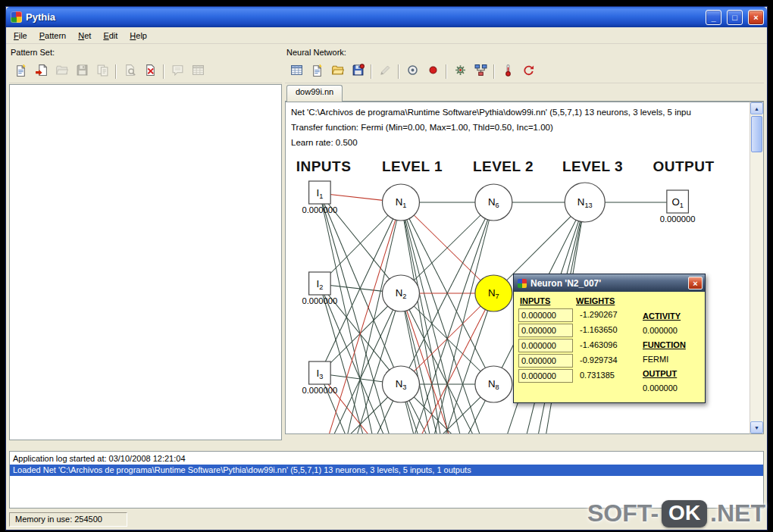 This screenshot has width=773, height=532. I want to click on open-pattern-button, so click(61, 71).